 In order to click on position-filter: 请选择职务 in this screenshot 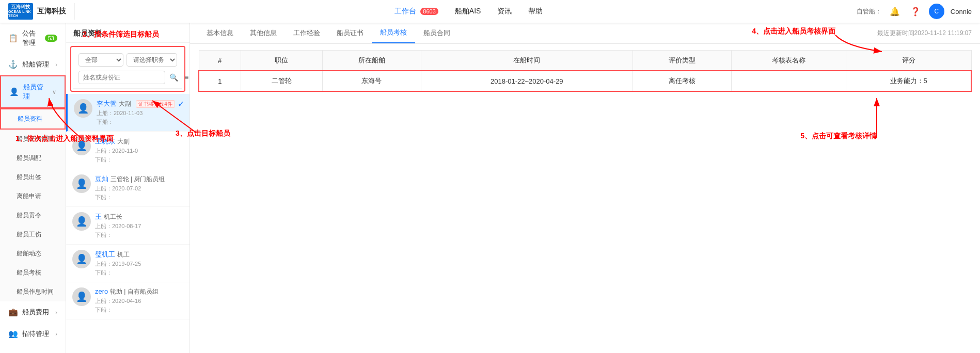, I will do `click(152, 60)`.